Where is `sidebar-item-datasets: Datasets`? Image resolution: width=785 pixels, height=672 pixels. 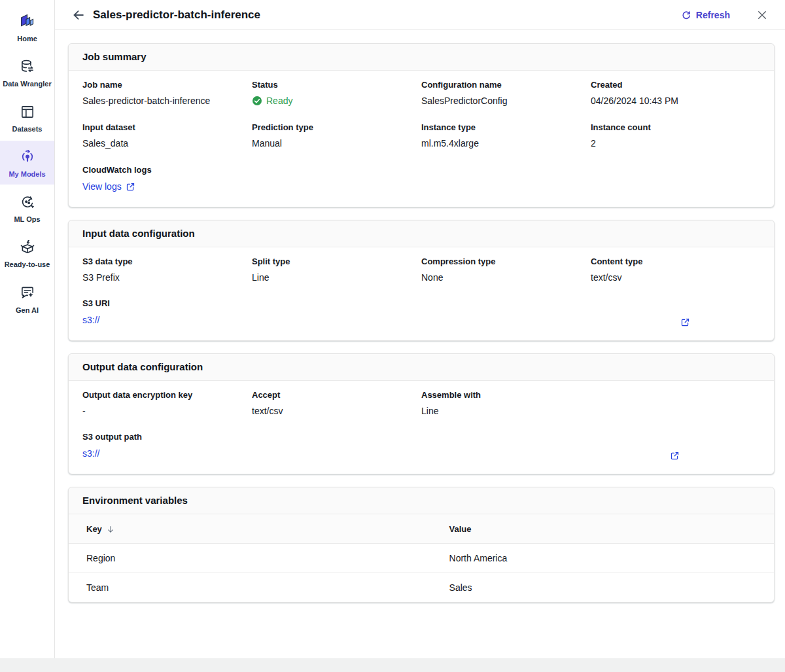 sidebar-item-datasets: Datasets is located at coordinates (27, 118).